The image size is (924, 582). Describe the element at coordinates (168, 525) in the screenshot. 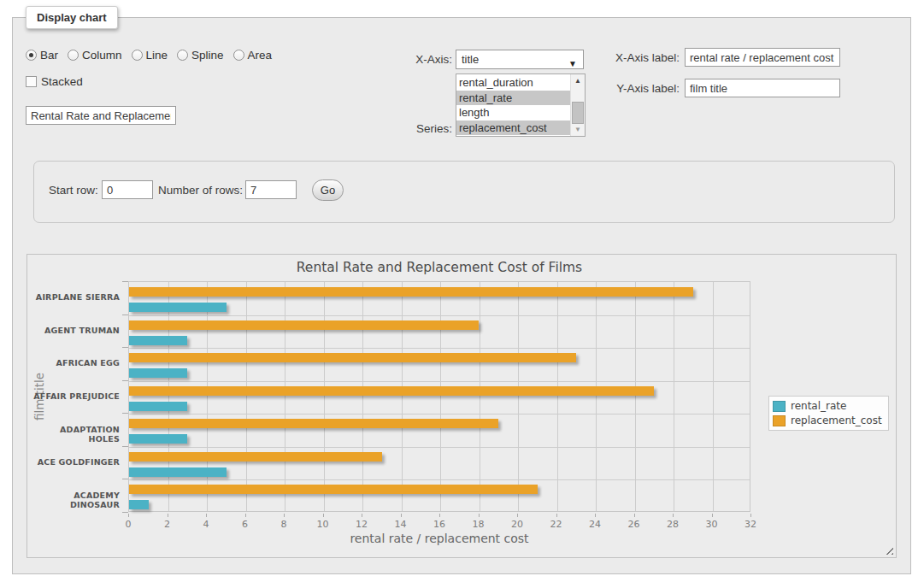

I see `x-tick-label: 2` at that location.